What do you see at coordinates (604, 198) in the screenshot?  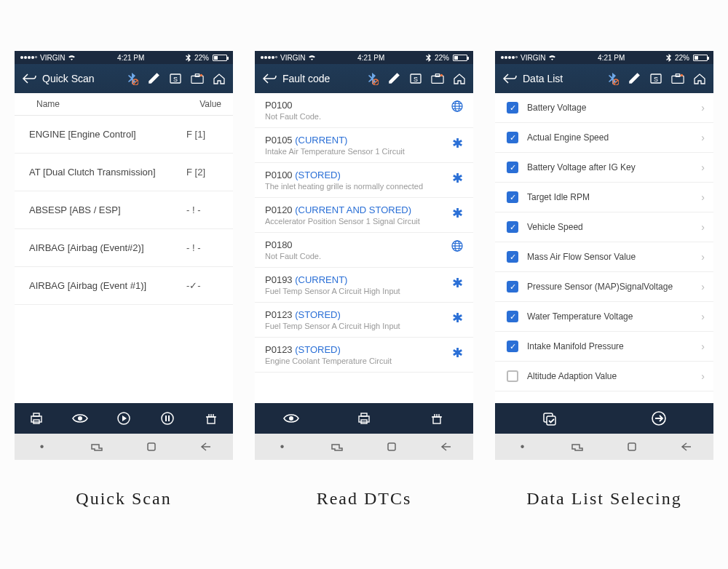 I see `data-list-row: ✓Target Idle RPM›` at bounding box center [604, 198].